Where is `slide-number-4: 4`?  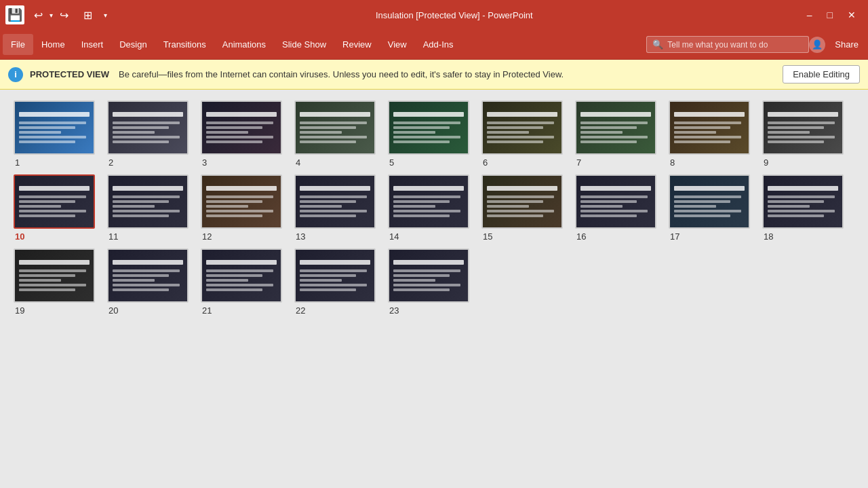
slide-number-4: 4 is located at coordinates (297, 163).